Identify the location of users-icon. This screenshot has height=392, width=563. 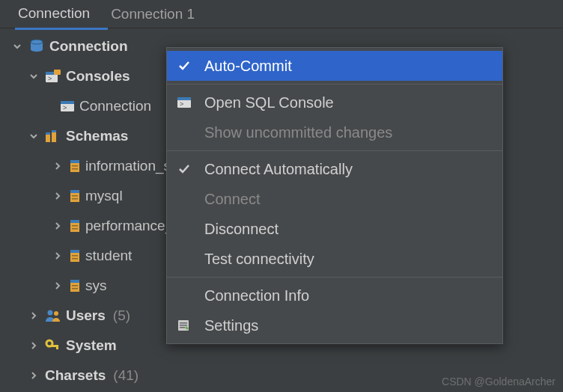
(53, 316).